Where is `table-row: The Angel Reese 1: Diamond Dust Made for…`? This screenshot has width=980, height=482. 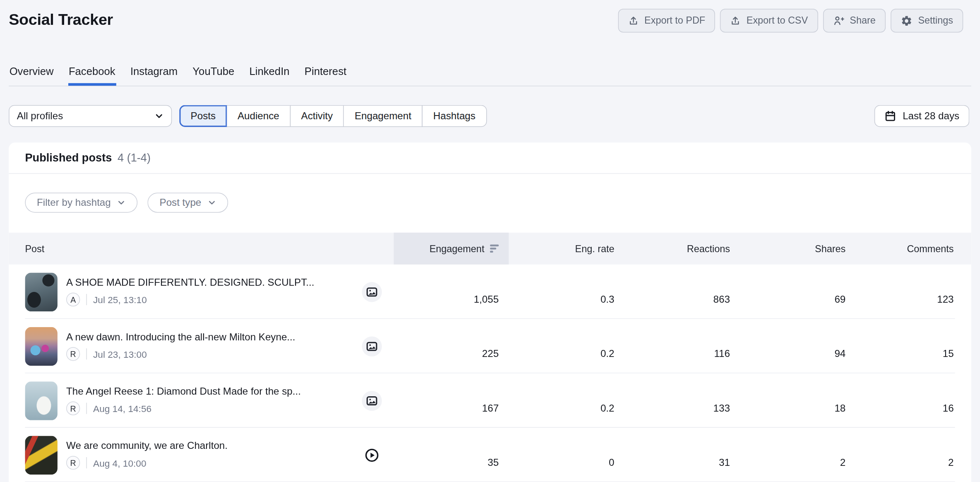
table-row: The Angel Reese 1: Diamond Dust Made for… is located at coordinates (490, 401).